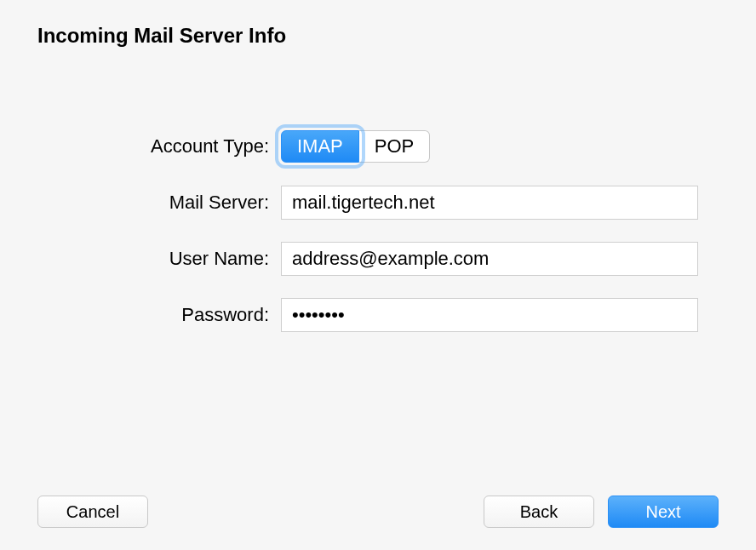 The image size is (756, 550). What do you see at coordinates (356, 146) in the screenshot?
I see `account-type-segmented: IMAP POP` at bounding box center [356, 146].